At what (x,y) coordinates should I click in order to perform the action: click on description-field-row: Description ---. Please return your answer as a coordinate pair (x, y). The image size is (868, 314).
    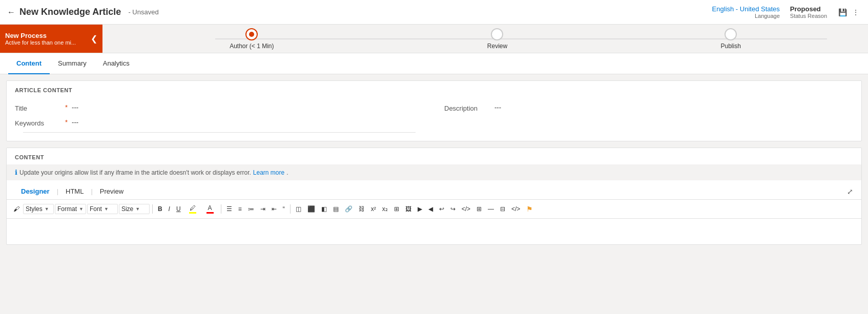
    Looking at the image, I should click on (649, 108).